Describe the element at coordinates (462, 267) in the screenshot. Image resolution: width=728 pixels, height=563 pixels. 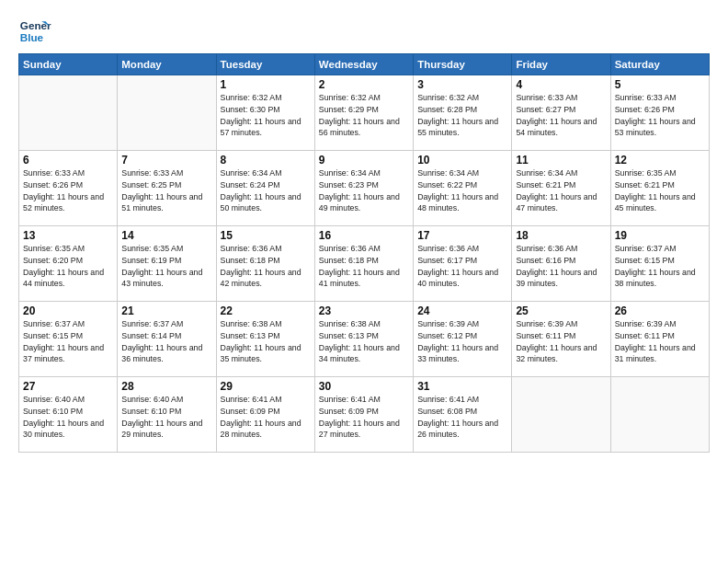
I see `day-info: Sunrise: 6:36 AM Sunset: 6:17 PM Dayligh…` at that location.